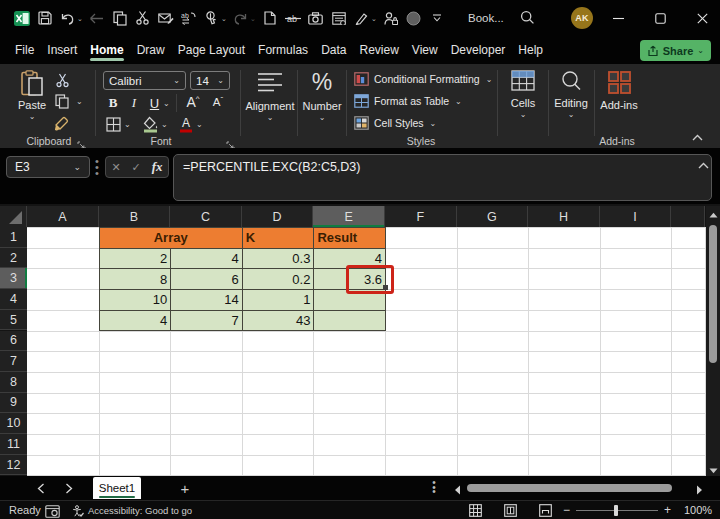  Describe the element at coordinates (52, 510) in the screenshot. I see `macro-record-icon` at that location.